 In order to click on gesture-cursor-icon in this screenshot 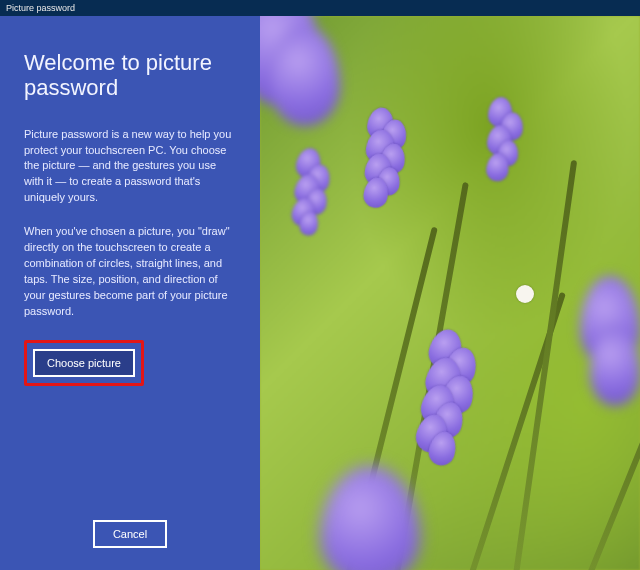, I will do `click(525, 294)`.